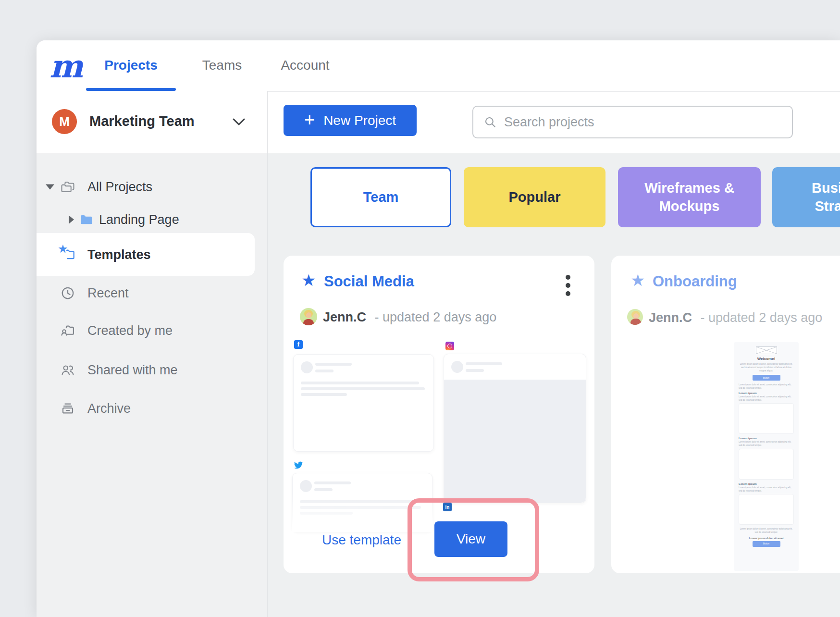 Image resolution: width=840 pixels, height=617 pixels. Describe the element at coordinates (152, 408) in the screenshot. I see `sidebar-item-archive: Archive` at that location.